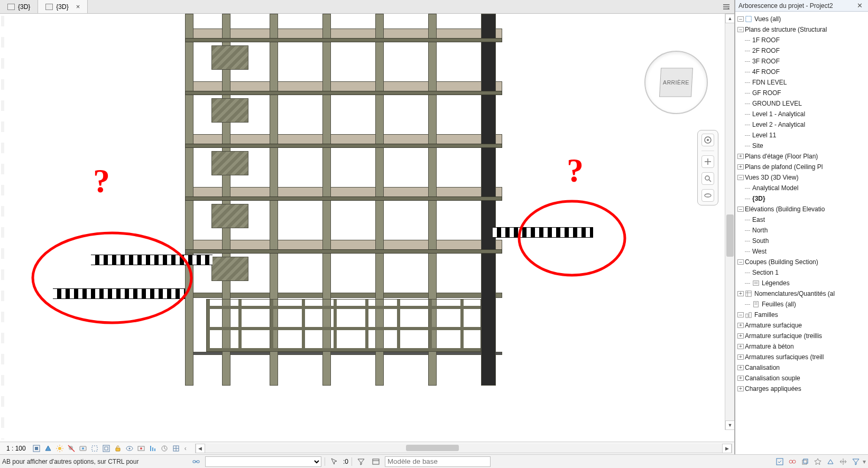 The height and width of the screenshot is (468, 868). I want to click on selection-count-icon, so click(334, 462).